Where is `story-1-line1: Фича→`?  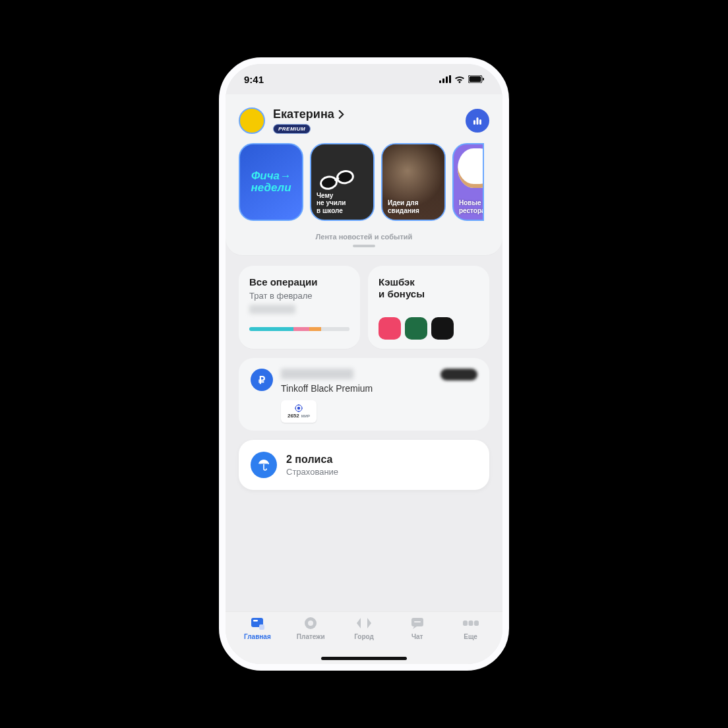
story-1-line1: Фича→ is located at coordinates (271, 175).